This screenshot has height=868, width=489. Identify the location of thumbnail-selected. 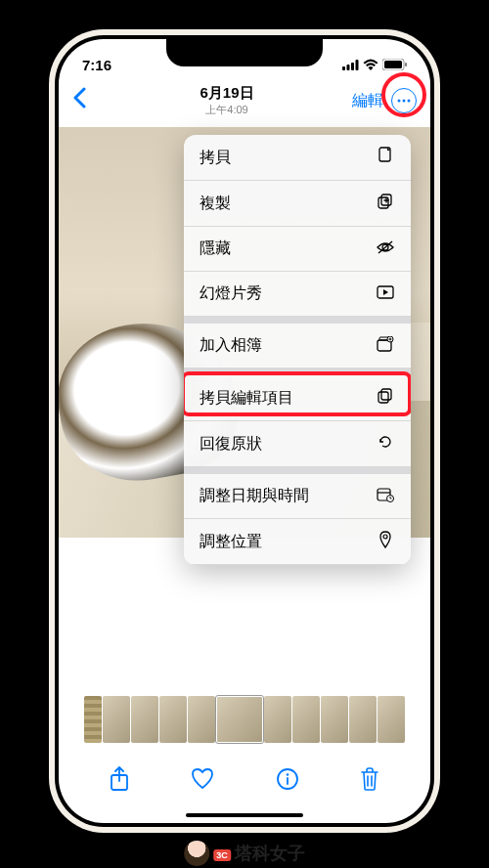
(240, 719).